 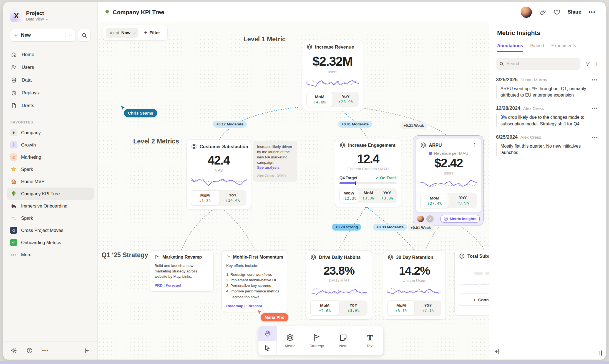 I want to click on sidebar-item-home: Home, so click(x=51, y=55).